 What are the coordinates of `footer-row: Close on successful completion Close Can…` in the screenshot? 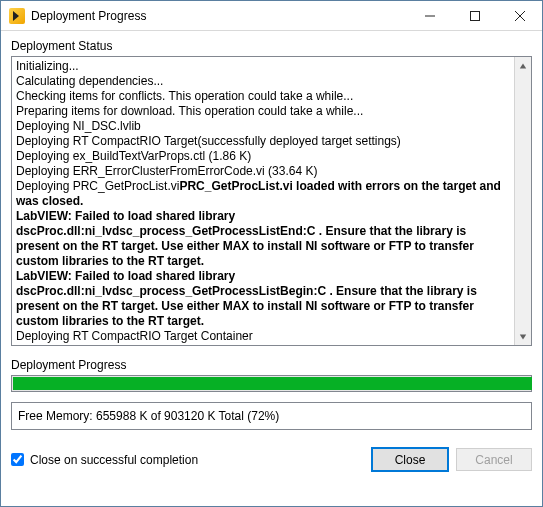 It's located at (272, 460).